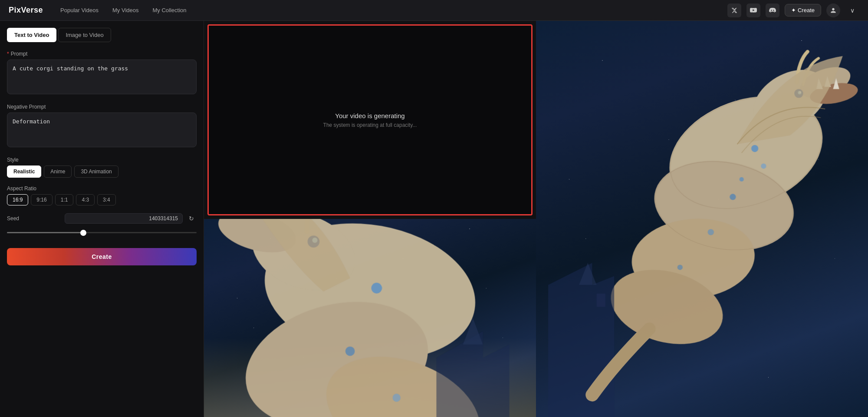 The image size is (868, 417). What do you see at coordinates (102, 77) in the screenshot?
I see `prompt-input: A cute corgi standing on the grass` at bounding box center [102, 77].